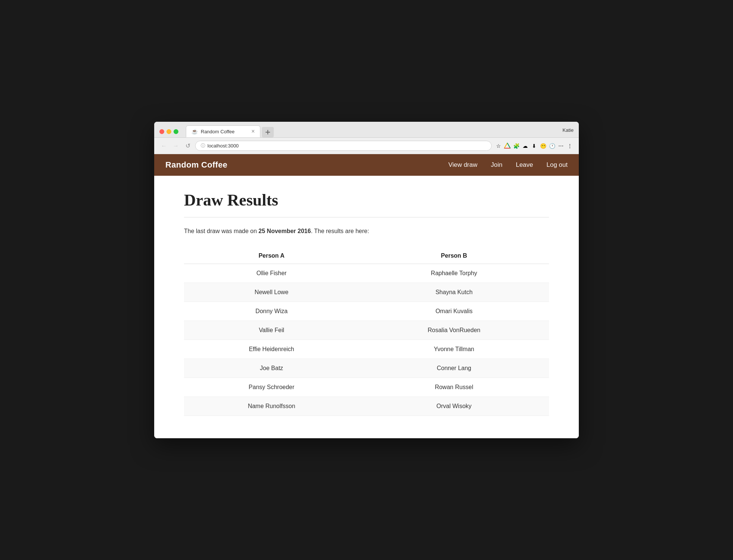 This screenshot has height=560, width=733. What do you see at coordinates (454, 273) in the screenshot?
I see `person-b-cell: Raphaelle Torphy` at bounding box center [454, 273].